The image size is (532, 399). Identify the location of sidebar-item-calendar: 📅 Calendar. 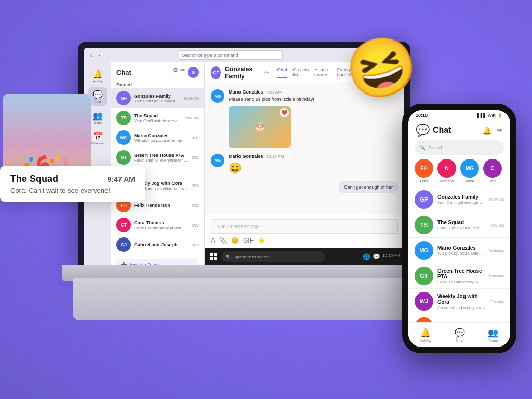
(98, 138).